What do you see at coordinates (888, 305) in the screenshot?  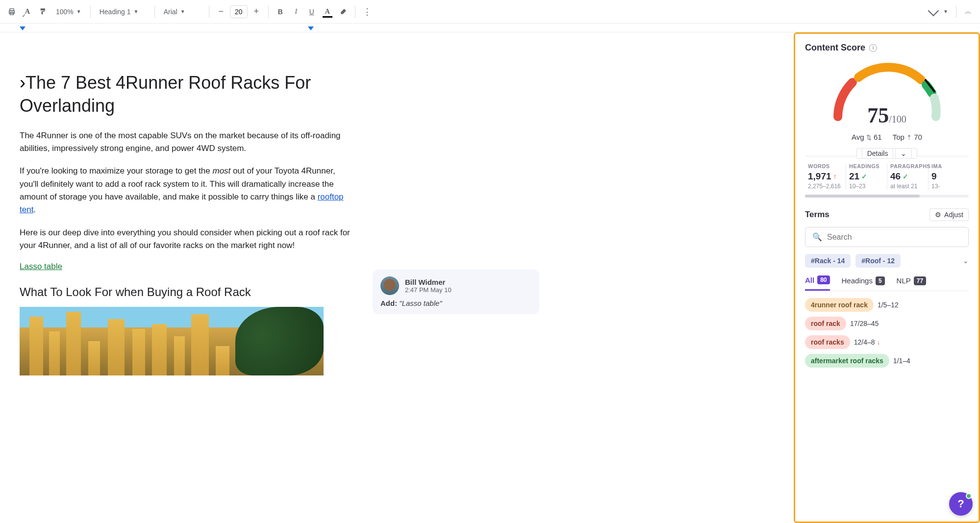 I see `term-count: 1/5–12` at bounding box center [888, 305].